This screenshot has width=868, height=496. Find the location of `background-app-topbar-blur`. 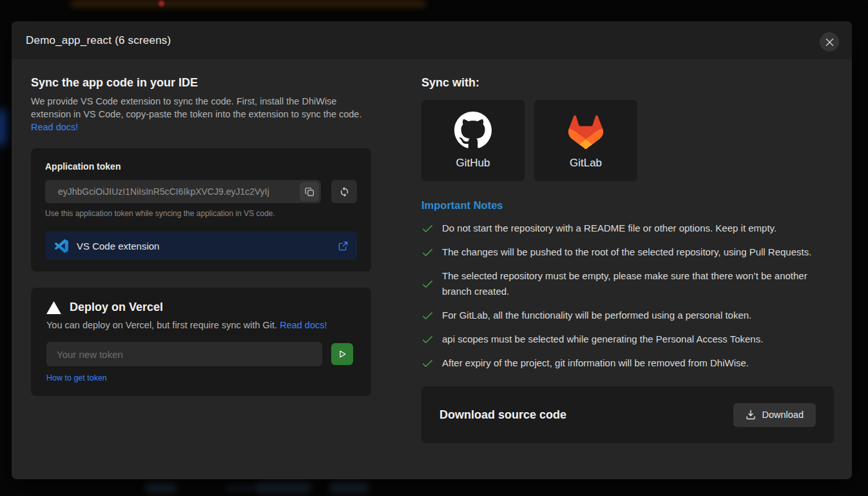

background-app-topbar-blur is located at coordinates (248, 4).